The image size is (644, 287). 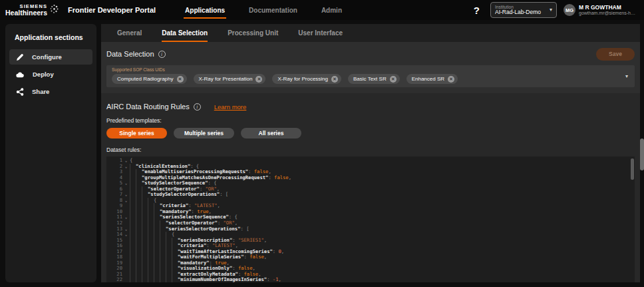 I want to click on nav-documentation: Documentation, so click(x=273, y=10).